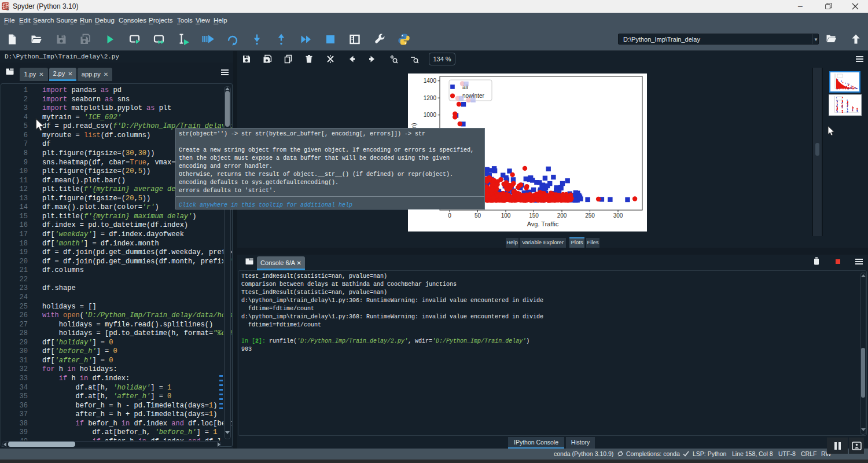 This screenshot has width=868, height=463. What do you see at coordinates (543, 224) in the screenshot?
I see `svg-text: Avg. Traffic` at bounding box center [543, 224].